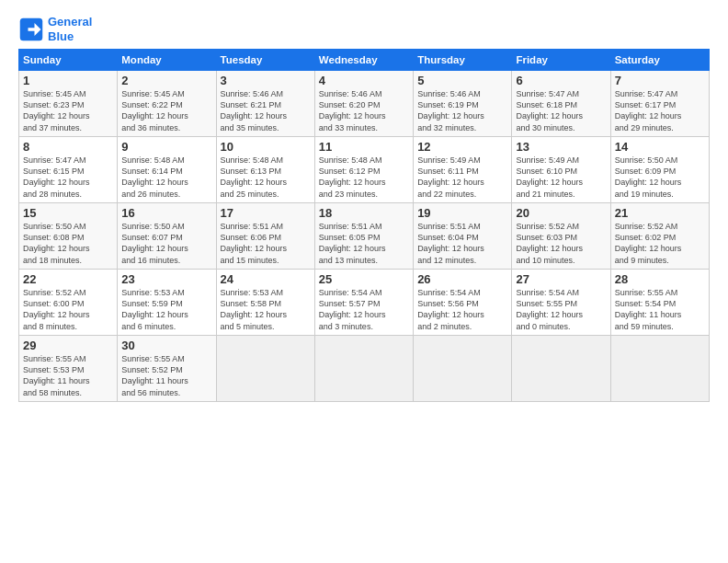  What do you see at coordinates (68, 236) in the screenshot?
I see `calendar-cell: 15Sunrise: 5:50 AM Sunset: 6:08 PM Dayli…` at bounding box center [68, 236].